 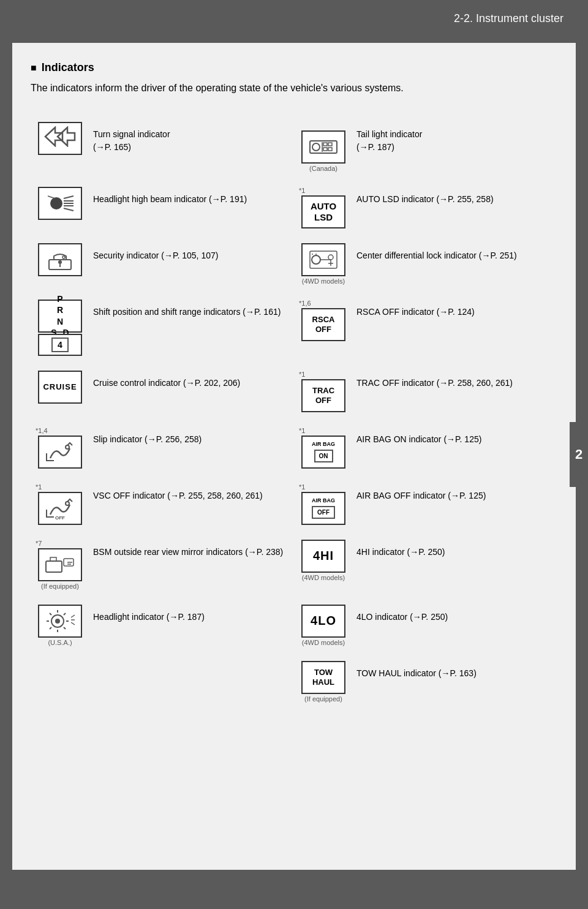 I want to click on bsm-text: BSM outside rear view mirror indicators …, so click(x=191, y=549).